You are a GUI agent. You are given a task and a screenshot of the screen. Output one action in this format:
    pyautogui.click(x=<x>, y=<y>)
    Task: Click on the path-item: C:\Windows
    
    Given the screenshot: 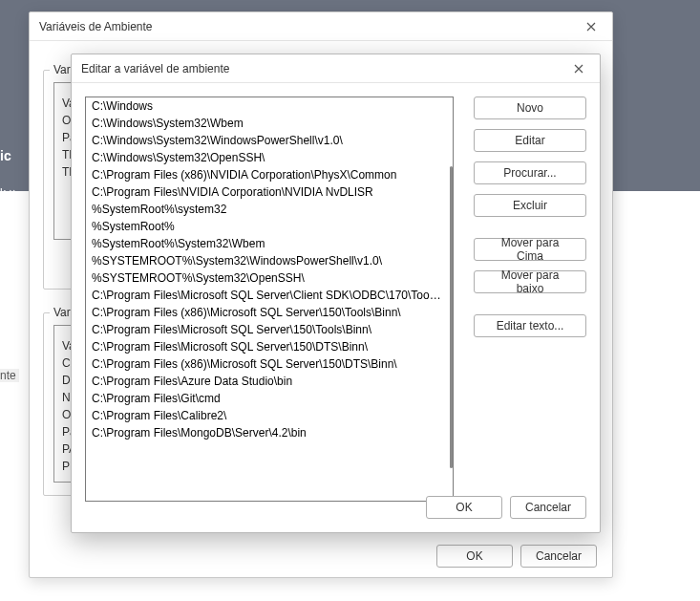 What is the action you would take?
    pyautogui.click(x=266, y=106)
    